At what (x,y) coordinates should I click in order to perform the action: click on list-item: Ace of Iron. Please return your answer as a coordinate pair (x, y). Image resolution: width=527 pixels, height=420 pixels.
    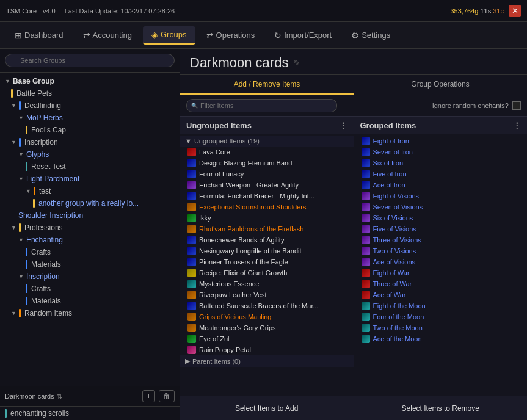
    Looking at the image, I should click on (441, 185).